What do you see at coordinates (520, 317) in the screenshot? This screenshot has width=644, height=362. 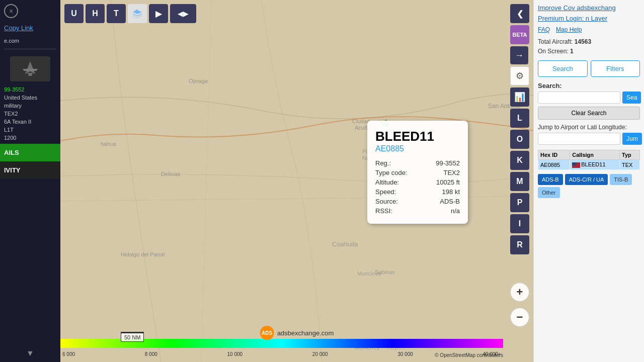 I see `zoom-out-button: −` at bounding box center [520, 317].